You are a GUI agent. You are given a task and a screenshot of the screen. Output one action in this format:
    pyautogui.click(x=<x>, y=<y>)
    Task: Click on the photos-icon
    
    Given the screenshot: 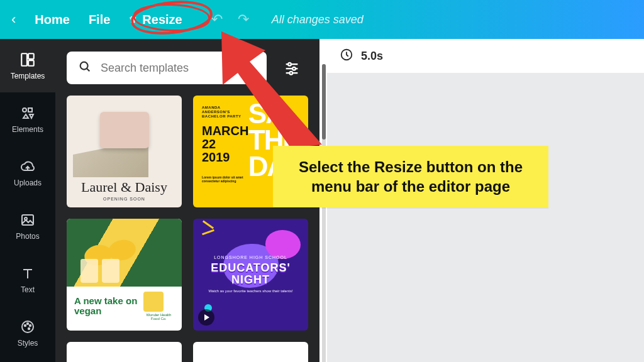 What is the action you would take?
    pyautogui.click(x=28, y=220)
    